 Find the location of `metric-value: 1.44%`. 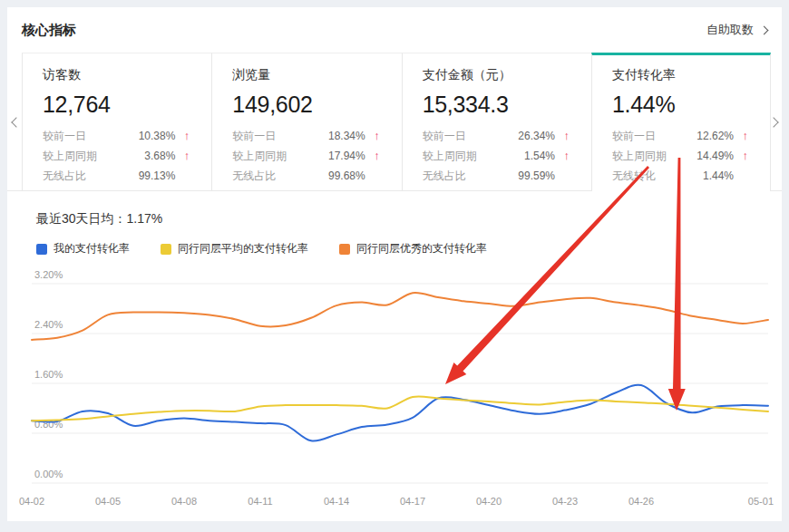

metric-value: 1.44% is located at coordinates (680, 105).